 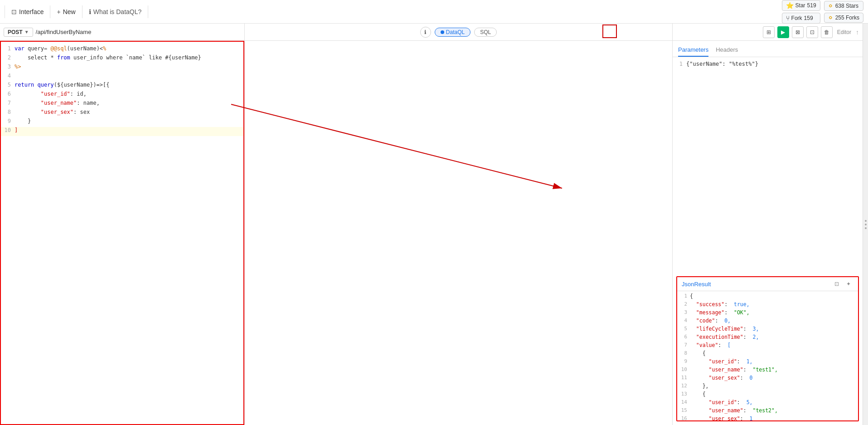 What do you see at coordinates (129, 94) in the screenshot?
I see `line-text: "user_id": id,` at bounding box center [129, 94].